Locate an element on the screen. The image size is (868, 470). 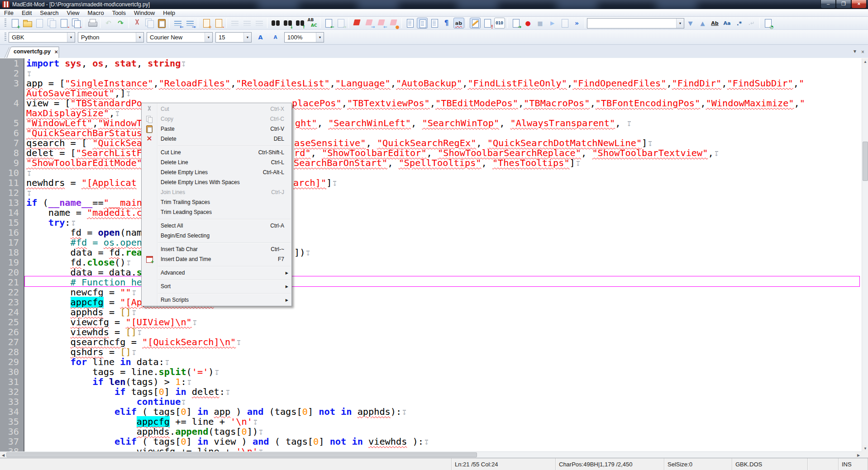
hex-mode-icon is located at coordinates (434, 23).